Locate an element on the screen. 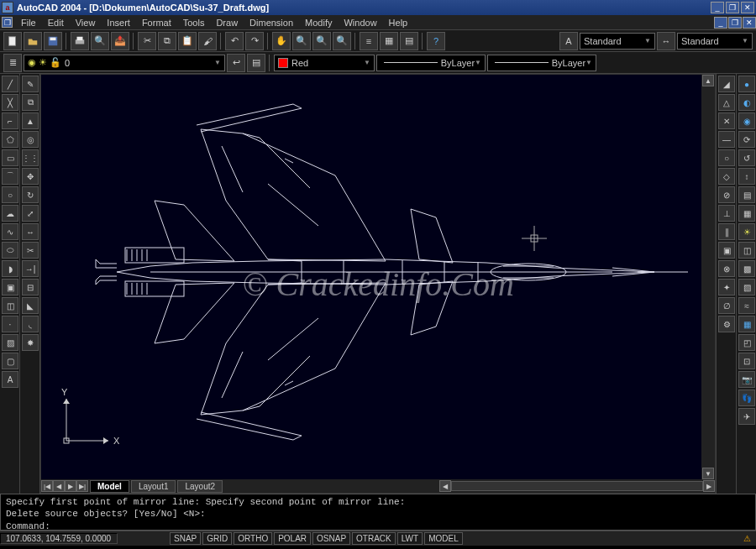 The image size is (756, 549). zoom-previous-button: 🔍 is located at coordinates (342, 41).